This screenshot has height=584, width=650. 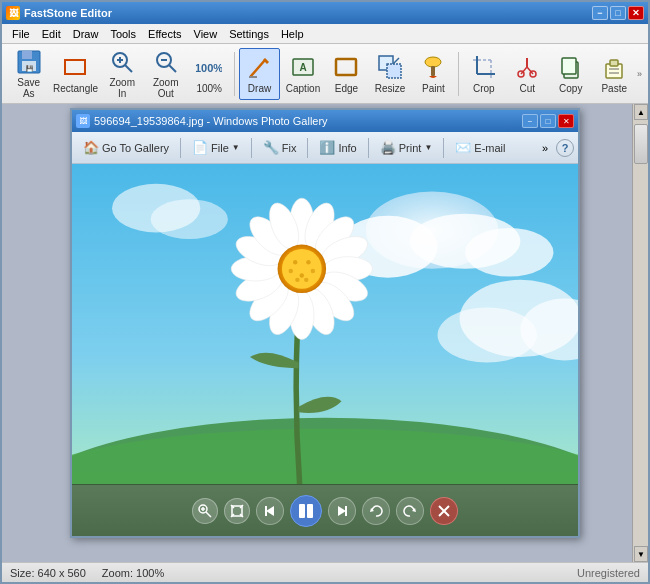 What do you see at coordinates (325, 13) in the screenshot?
I see `title-bar: 🖼 FastStone Editor − □ ✕` at bounding box center [325, 13].